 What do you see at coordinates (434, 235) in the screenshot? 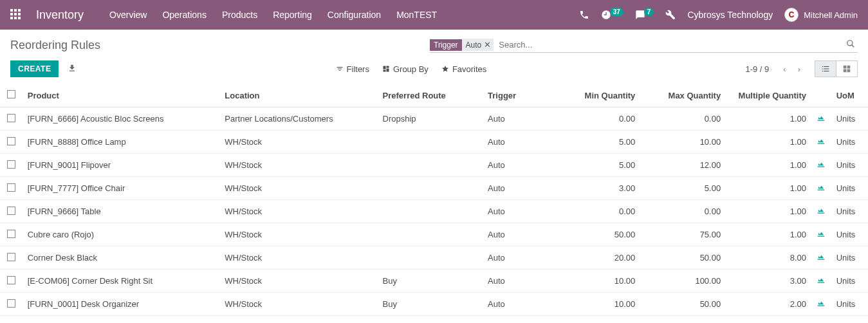
I see `table-row: Cubre caro (Rojo) WH/Stock Auto 50.00 75…` at bounding box center [434, 235].